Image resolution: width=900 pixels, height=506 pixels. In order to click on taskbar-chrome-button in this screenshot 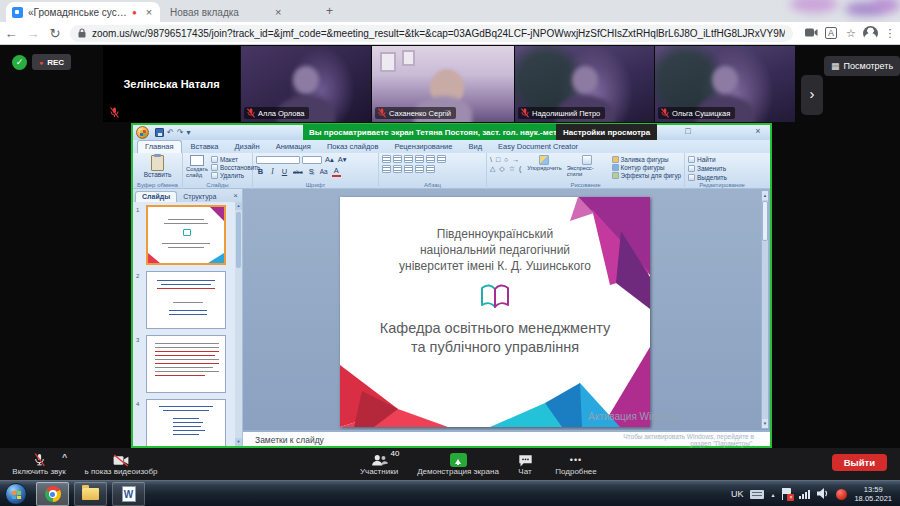, I will do `click(52, 494)`.